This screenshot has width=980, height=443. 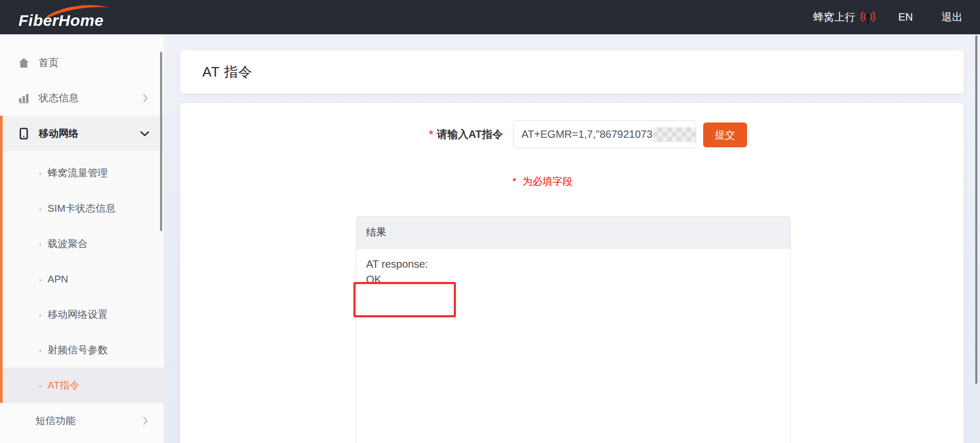 What do you see at coordinates (227, 72) in the screenshot?
I see `page-title: AT 指令` at bounding box center [227, 72].